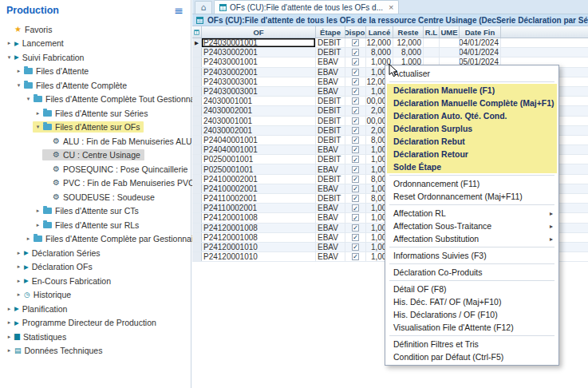 The image size is (588, 388). Describe the element at coordinates (258, 101) in the screenshot. I see `of-cell: 24030001001` at that location.